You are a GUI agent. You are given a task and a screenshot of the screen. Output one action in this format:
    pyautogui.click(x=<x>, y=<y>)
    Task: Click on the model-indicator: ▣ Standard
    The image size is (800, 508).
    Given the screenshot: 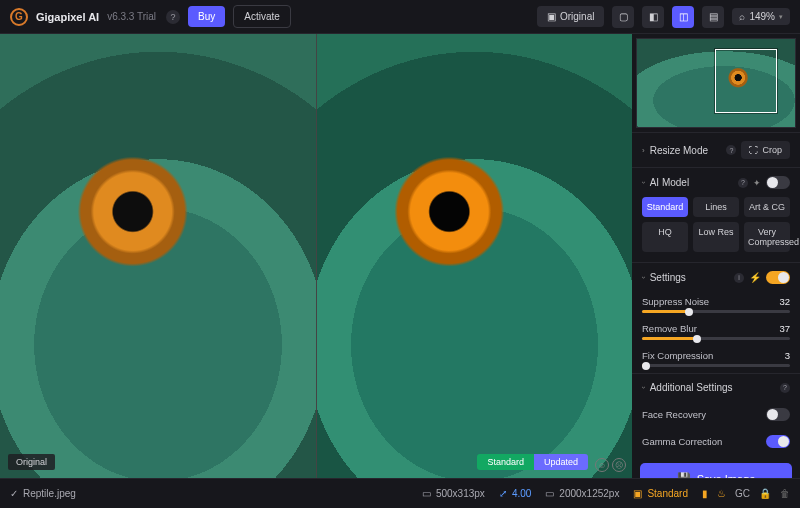 What is the action you would take?
    pyautogui.click(x=660, y=494)
    